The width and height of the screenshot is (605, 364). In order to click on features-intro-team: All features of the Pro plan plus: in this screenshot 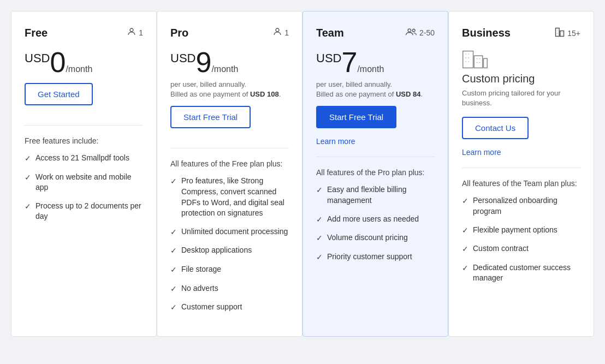, I will do `click(376, 172)`.